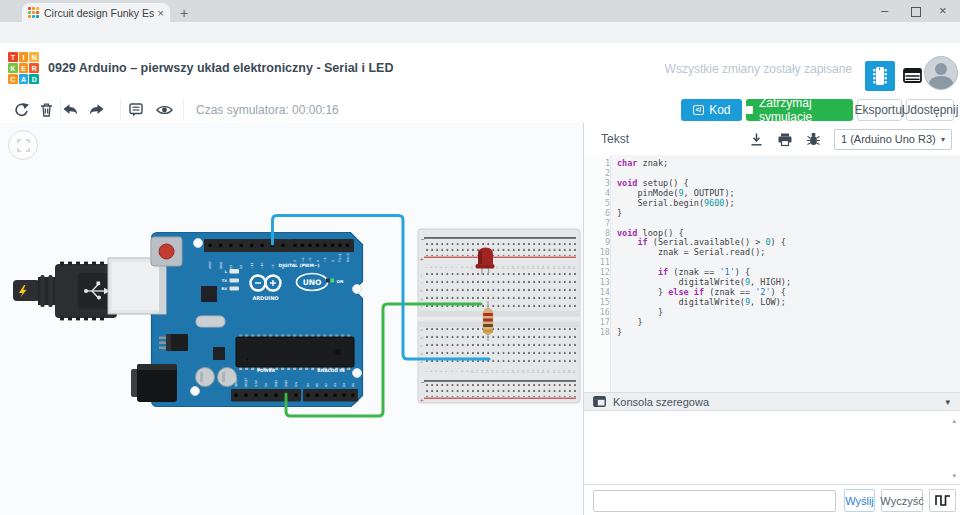 The width and height of the screenshot is (960, 515). Describe the element at coordinates (756, 140) in the screenshot. I see `download-icon` at that location.